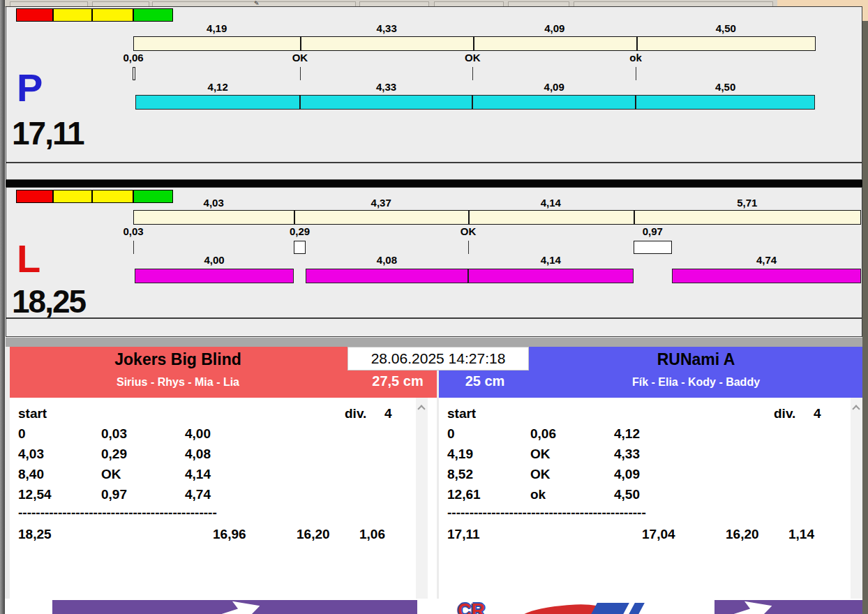 The image size is (868, 614). I want to click on table-cell: 4,33, so click(627, 454).